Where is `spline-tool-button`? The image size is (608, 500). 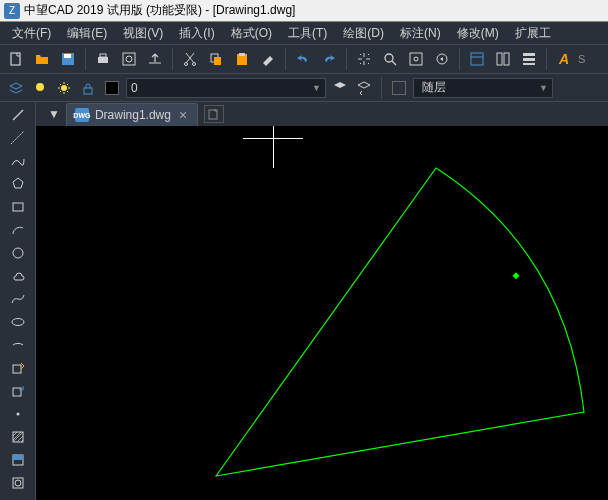 spline-tool-button is located at coordinates (18, 299).